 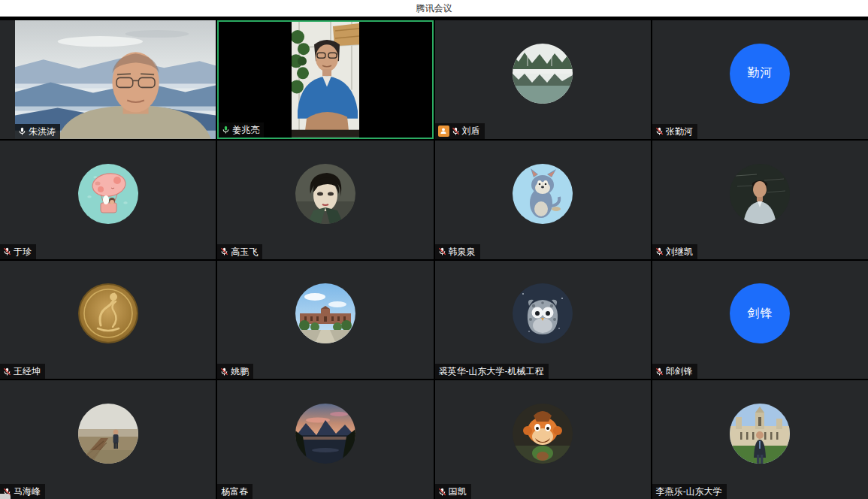 I want to click on avatar-boardwalk-landscape, so click(x=108, y=434).